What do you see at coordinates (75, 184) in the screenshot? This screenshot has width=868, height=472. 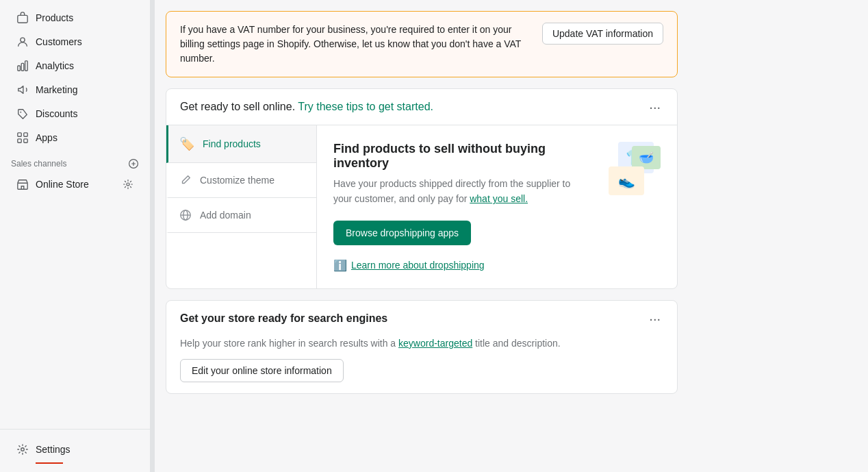 I see `sidebar-item-online-store: Online Store` at bounding box center [75, 184].